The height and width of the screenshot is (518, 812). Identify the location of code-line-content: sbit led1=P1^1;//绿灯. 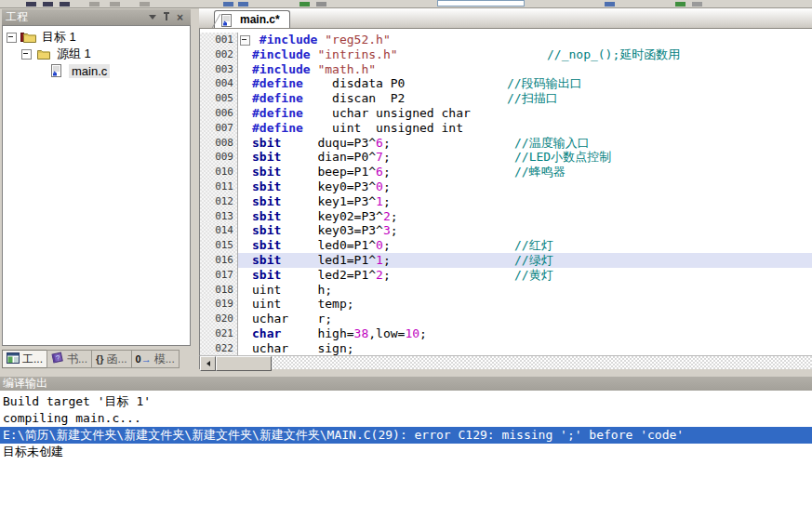
(525, 260).